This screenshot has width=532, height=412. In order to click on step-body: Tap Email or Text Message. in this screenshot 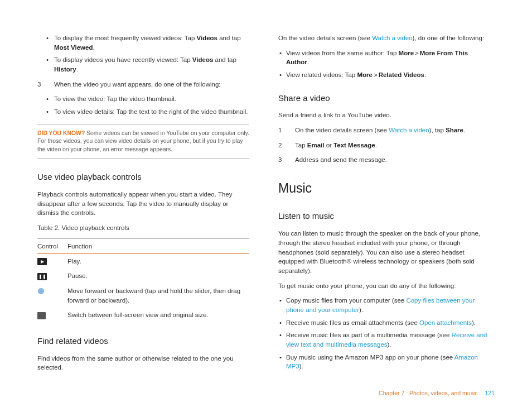, I will do `click(393, 145)`.